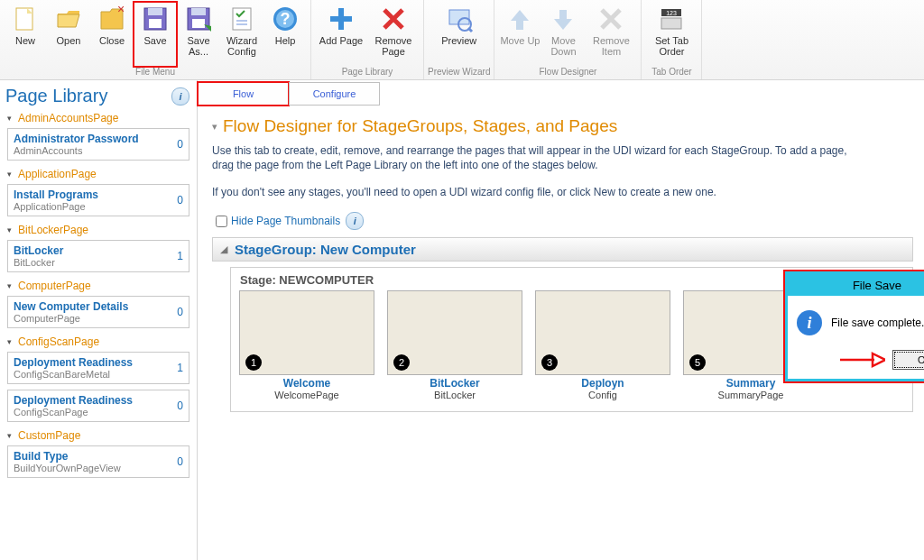 The image size is (924, 560). Describe the element at coordinates (254, 363) in the screenshot. I see `thumbnail-number: 1` at that location.